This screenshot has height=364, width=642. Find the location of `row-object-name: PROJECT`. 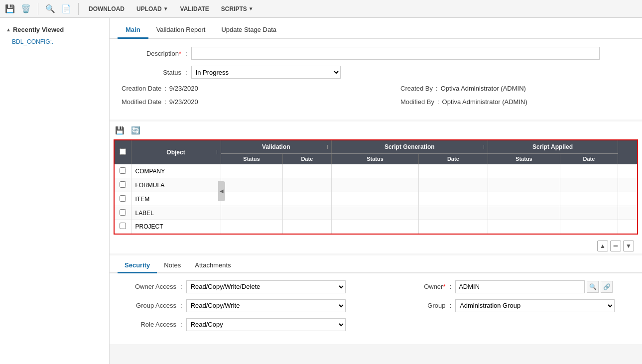

row-object-name: PROJECT is located at coordinates (176, 227).